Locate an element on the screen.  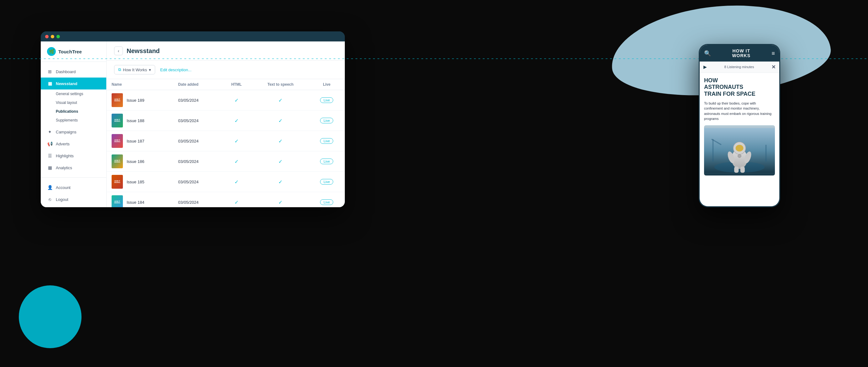
col-live: Live is located at coordinates (327, 85).